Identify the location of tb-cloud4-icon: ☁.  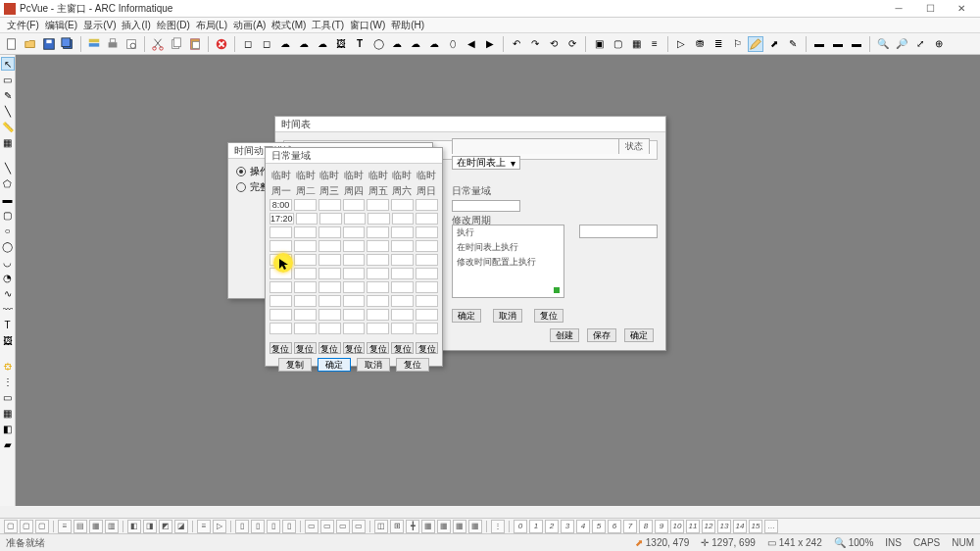
(397, 44).